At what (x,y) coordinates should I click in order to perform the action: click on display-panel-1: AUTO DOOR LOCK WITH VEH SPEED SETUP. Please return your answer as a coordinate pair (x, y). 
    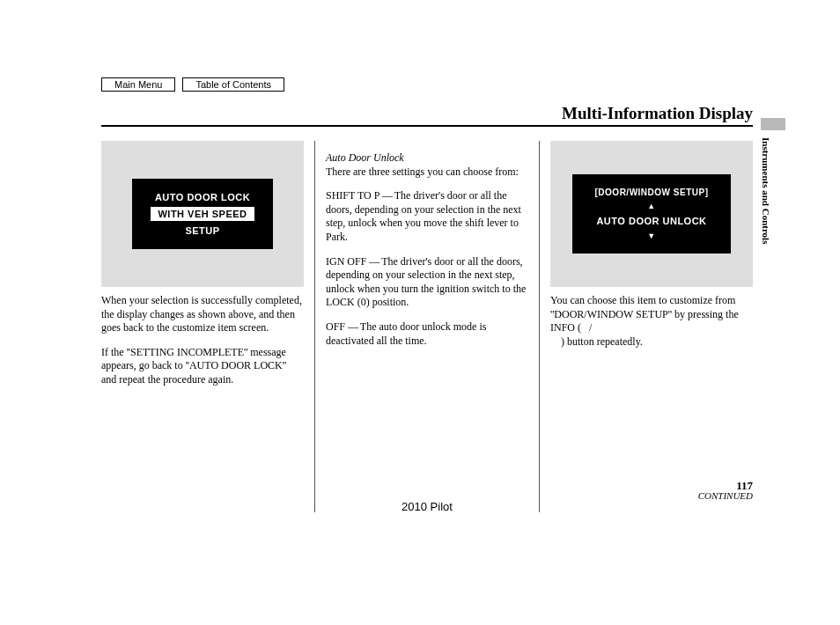
    Looking at the image, I should click on (203, 214).